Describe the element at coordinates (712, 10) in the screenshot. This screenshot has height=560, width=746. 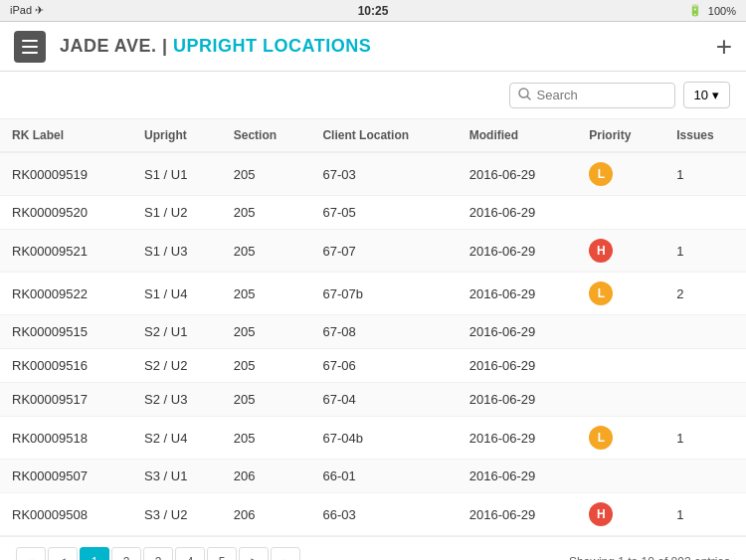
I see `status-bar-right: 🔋 100%` at that location.